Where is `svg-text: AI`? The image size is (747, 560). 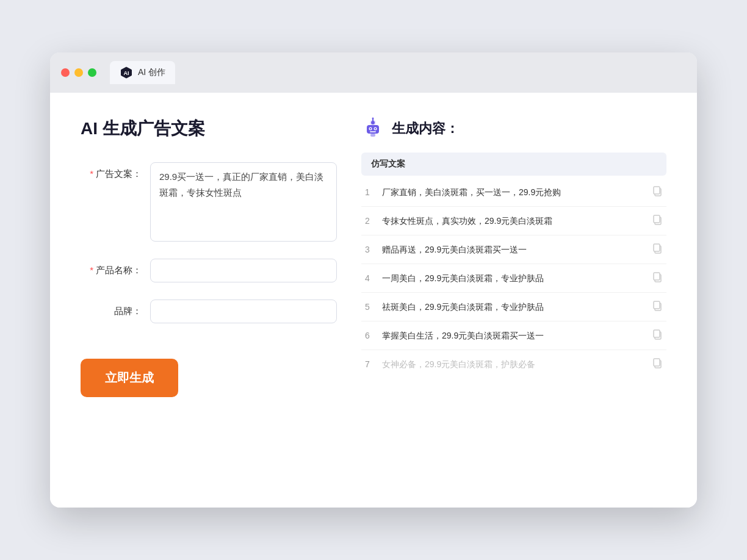
svg-text: AI is located at coordinates (127, 73).